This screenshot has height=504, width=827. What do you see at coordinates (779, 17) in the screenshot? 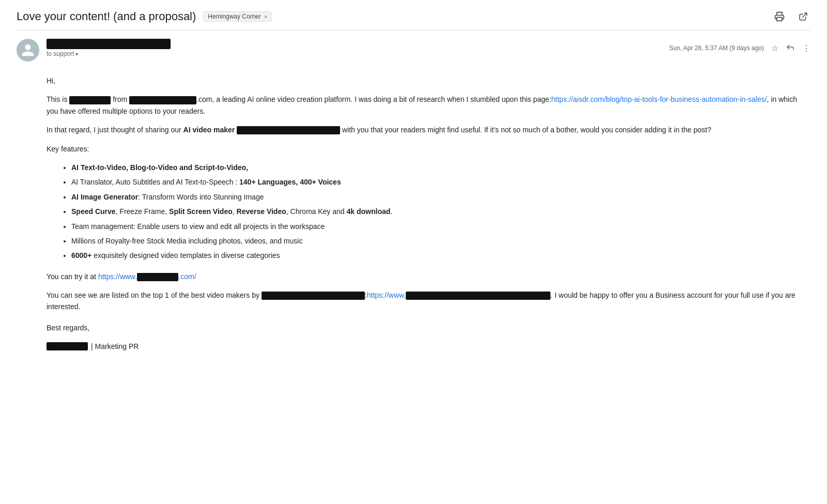
I see `print-icon` at bounding box center [779, 17].